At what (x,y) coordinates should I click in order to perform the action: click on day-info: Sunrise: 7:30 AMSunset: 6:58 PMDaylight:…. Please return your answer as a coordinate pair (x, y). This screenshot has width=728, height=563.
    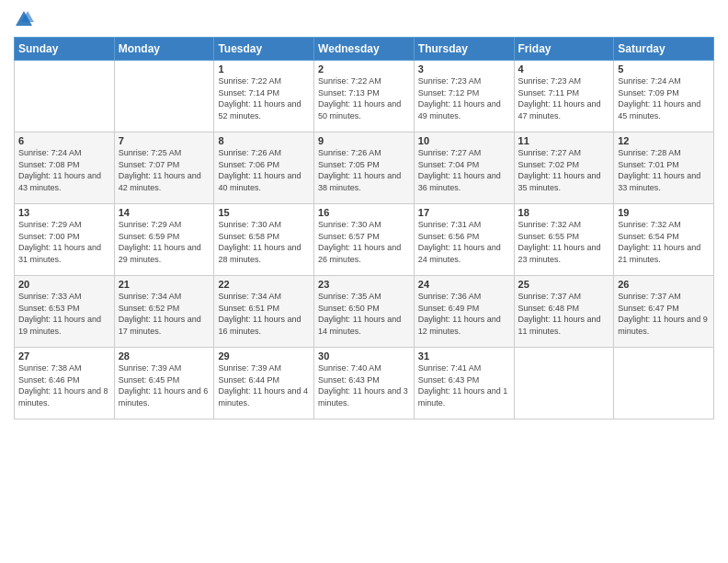
    Looking at the image, I should click on (264, 242).